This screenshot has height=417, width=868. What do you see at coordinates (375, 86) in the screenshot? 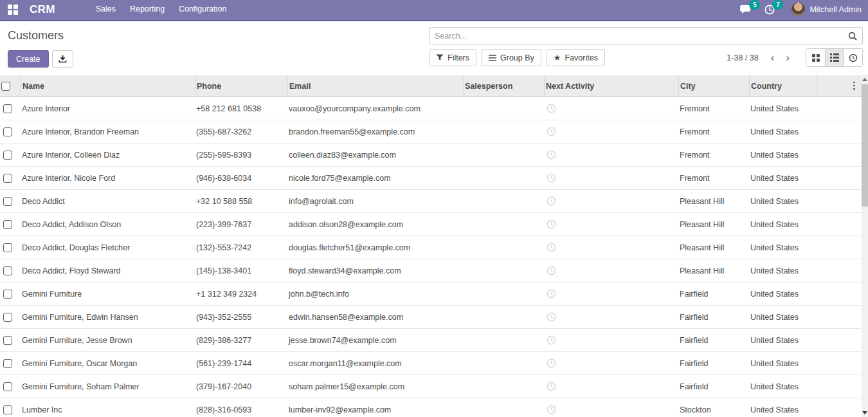
I see `header-email: Email` at bounding box center [375, 86].